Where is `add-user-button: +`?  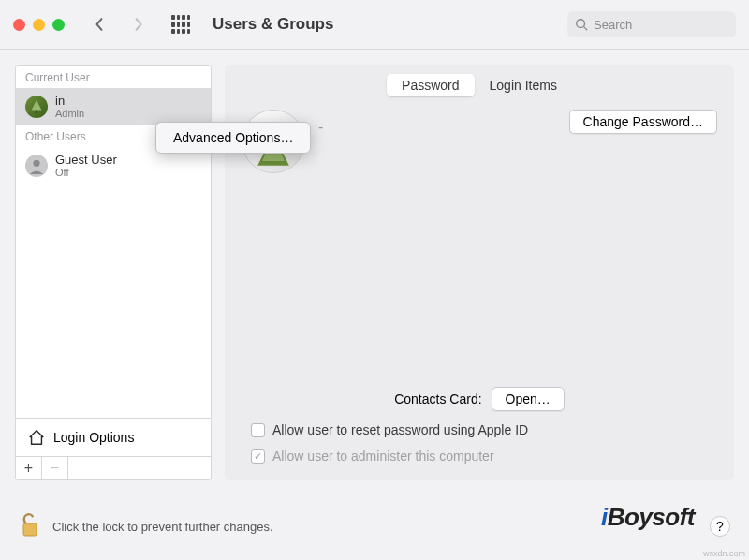 add-user-button: + is located at coordinates (29, 468).